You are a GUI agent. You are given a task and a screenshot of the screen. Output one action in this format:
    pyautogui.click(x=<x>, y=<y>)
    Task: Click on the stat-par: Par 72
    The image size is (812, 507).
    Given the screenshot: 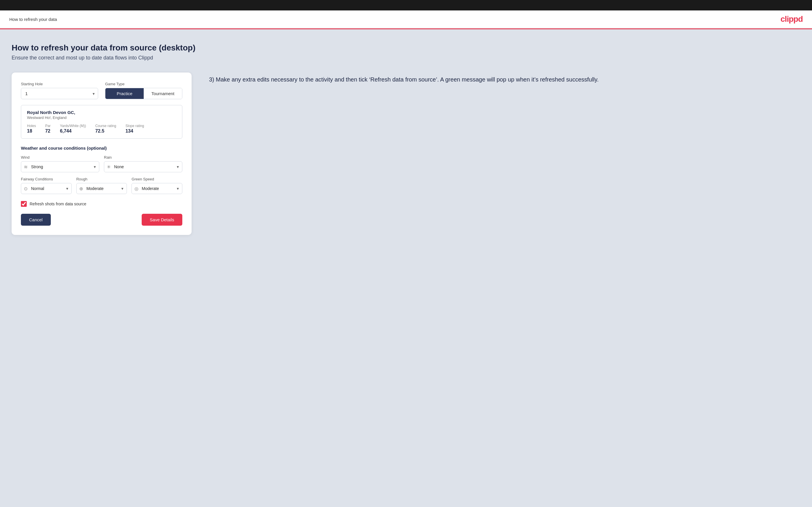 What is the action you would take?
    pyautogui.click(x=48, y=129)
    